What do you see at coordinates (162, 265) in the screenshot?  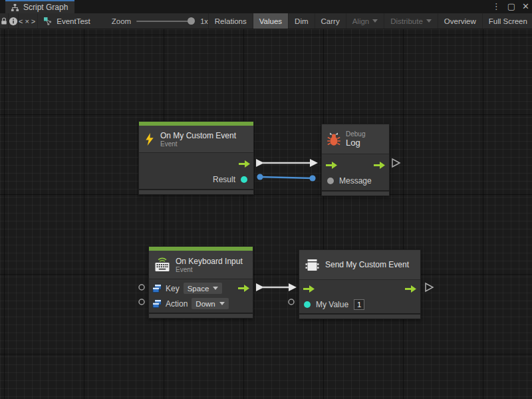 I see `keyboard-icon` at bounding box center [162, 265].